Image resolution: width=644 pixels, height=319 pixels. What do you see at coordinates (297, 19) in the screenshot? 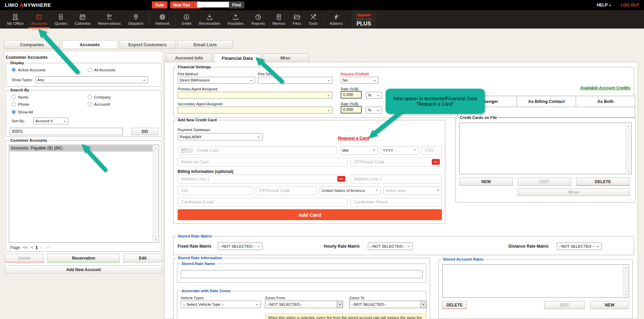
I see `nav-item-files: Files` at bounding box center [297, 19].